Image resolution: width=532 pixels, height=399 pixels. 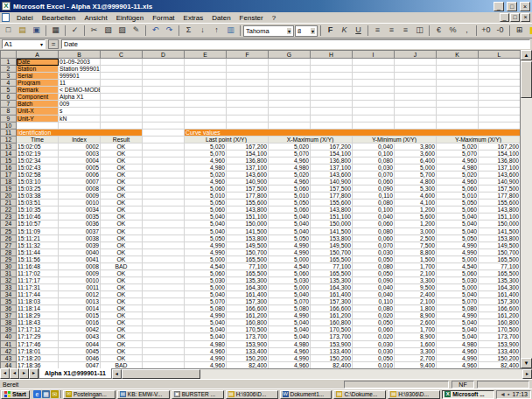 I want to click on time-cell: 15:11:32, so click(x=38, y=245).